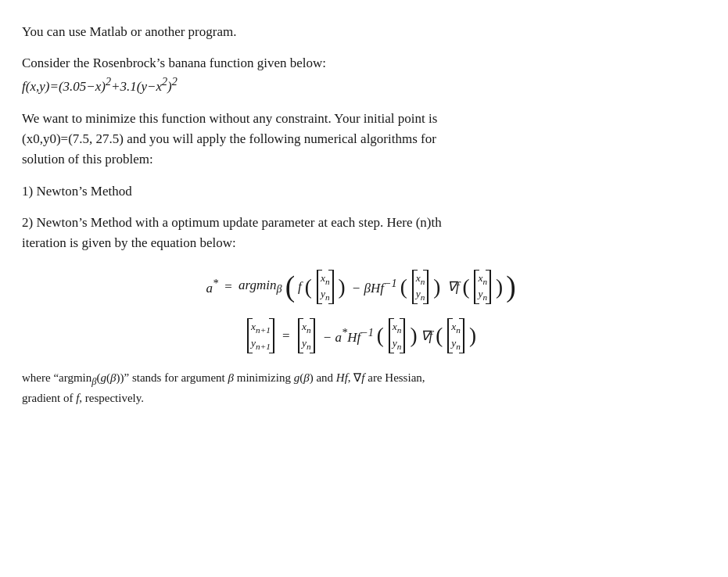  Describe the element at coordinates (456, 336) in the screenshot. I see `matrix-xn-yn-6: xn yn` at that location.